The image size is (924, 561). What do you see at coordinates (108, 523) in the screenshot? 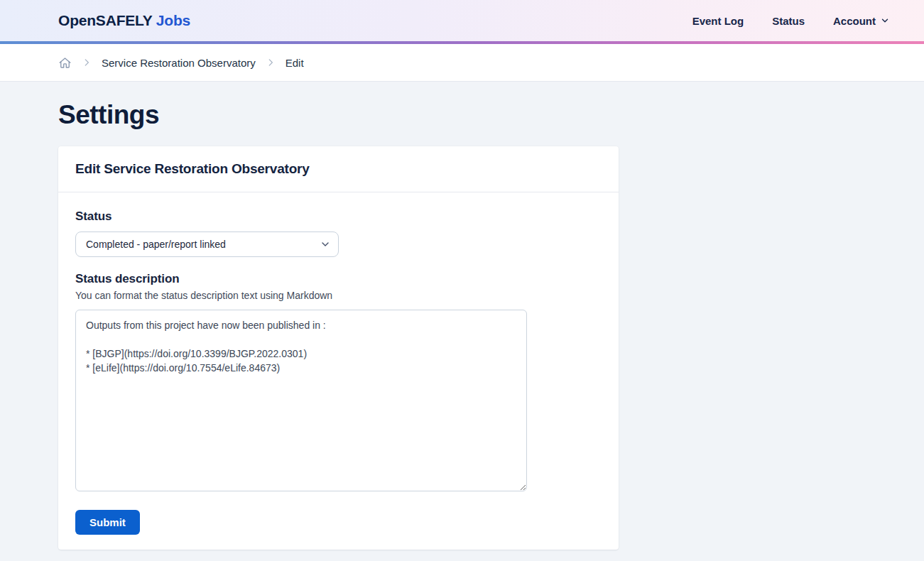
I see `submit-button: Submit` at bounding box center [108, 523].